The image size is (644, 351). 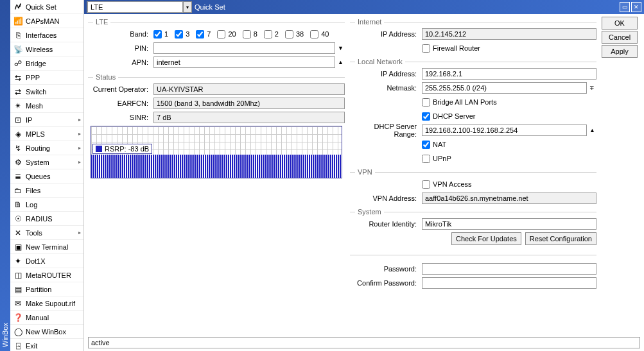 What do you see at coordinates (47, 78) in the screenshot?
I see `sidebar-item-ppp: ⇆PPP` at bounding box center [47, 78].